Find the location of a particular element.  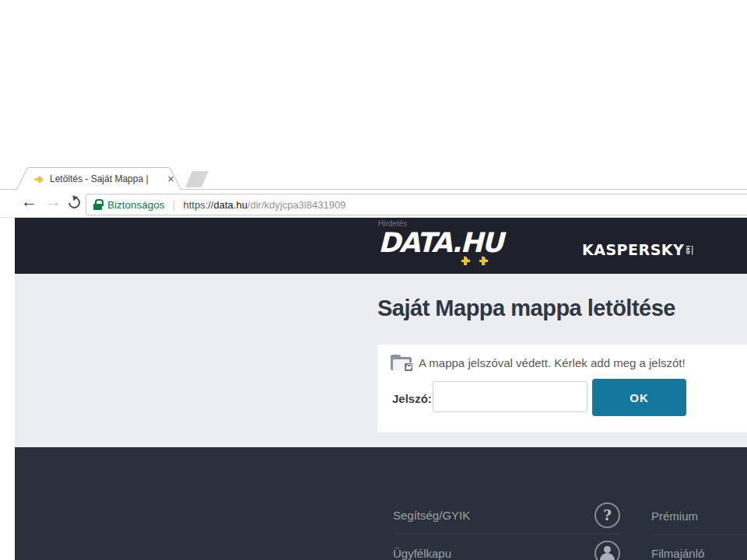

site-header: Hirdetés DATA.HU KASPERSKY lab is located at coordinates (381, 246).